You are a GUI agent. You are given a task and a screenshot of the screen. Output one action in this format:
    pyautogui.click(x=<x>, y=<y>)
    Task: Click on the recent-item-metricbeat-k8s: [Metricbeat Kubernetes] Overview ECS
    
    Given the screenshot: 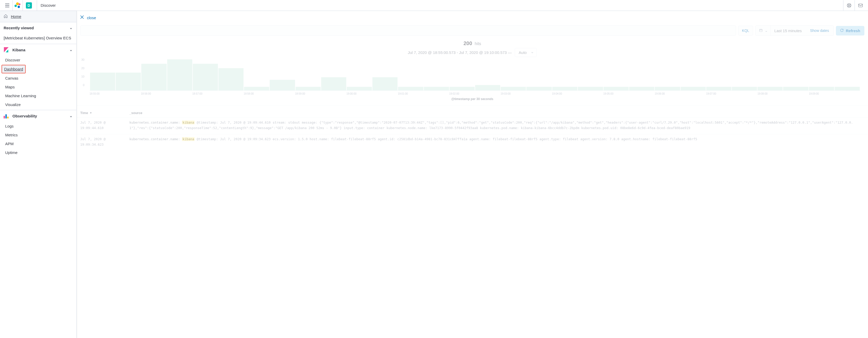 What is the action you would take?
    pyautogui.click(x=38, y=38)
    